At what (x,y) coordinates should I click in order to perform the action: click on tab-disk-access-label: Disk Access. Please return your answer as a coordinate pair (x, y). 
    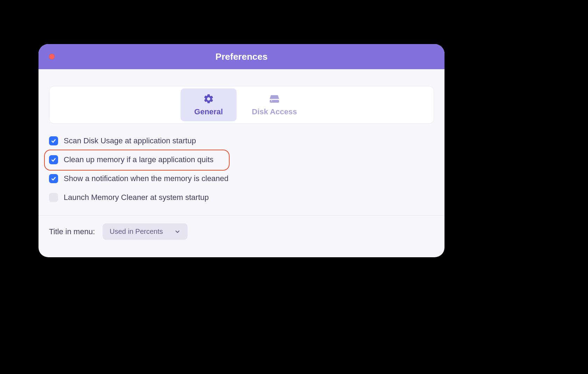
    Looking at the image, I should click on (274, 112).